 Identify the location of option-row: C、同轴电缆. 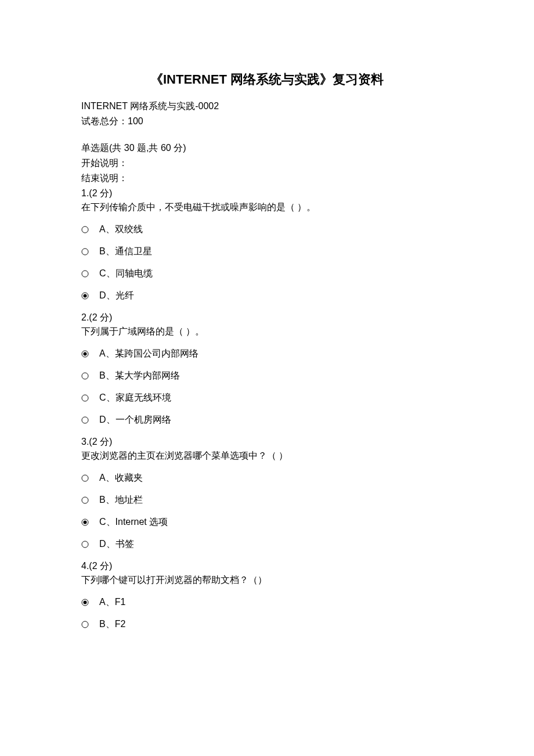
(267, 273).